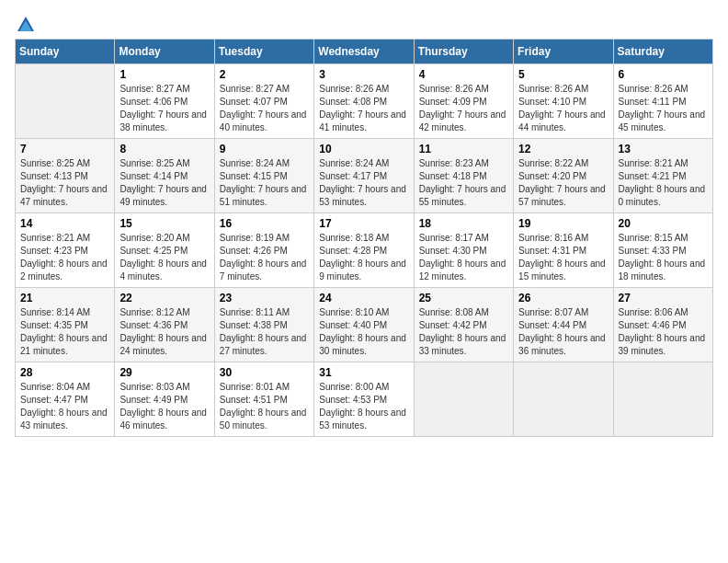 The height and width of the screenshot is (563, 728). What do you see at coordinates (265, 326) in the screenshot?
I see `sunset-text: Sunset: 4:38 PM` at bounding box center [265, 326].